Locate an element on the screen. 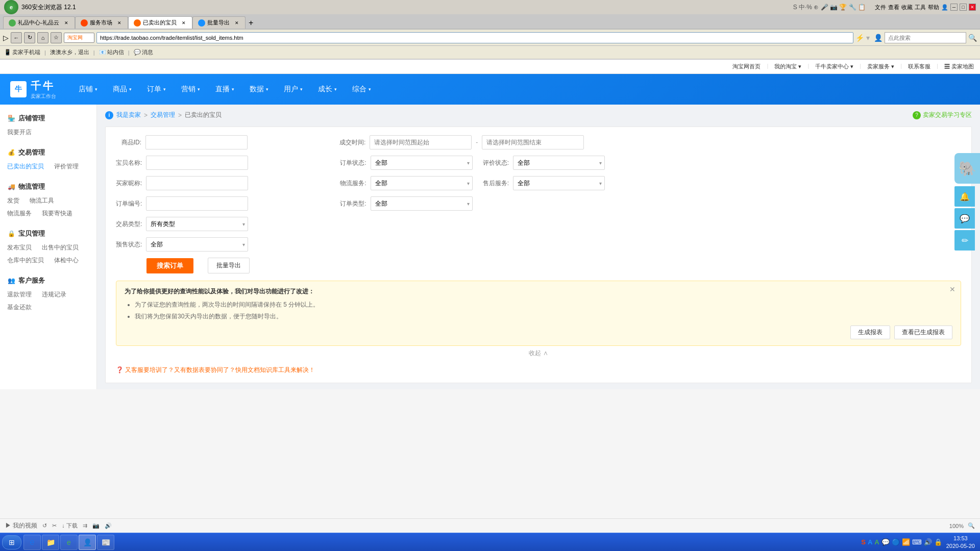 The width and height of the screenshot is (980, 551). tab-3: 已卖出的宝贝 ✕ is located at coordinates (160, 22).